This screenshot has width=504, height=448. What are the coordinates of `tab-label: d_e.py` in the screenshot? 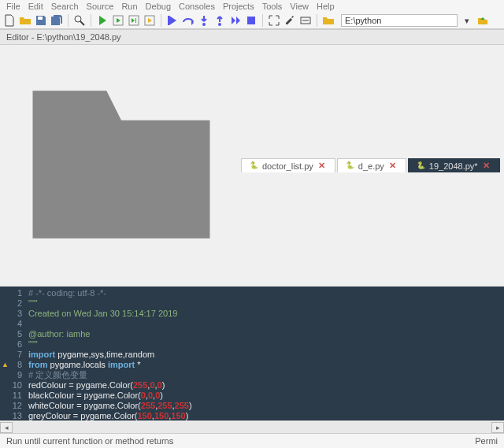 It's located at (372, 166).